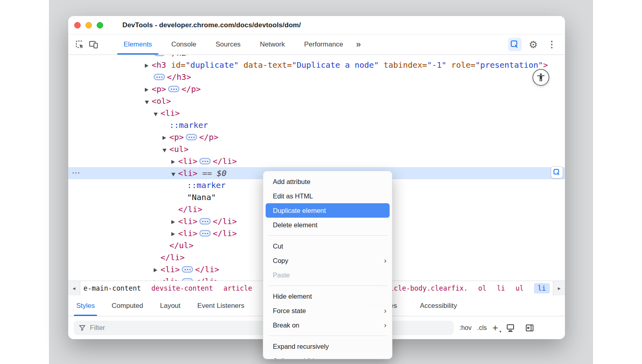  What do you see at coordinates (317, 57) in the screenshot?
I see `dom-tree-row: </h2>` at bounding box center [317, 57].